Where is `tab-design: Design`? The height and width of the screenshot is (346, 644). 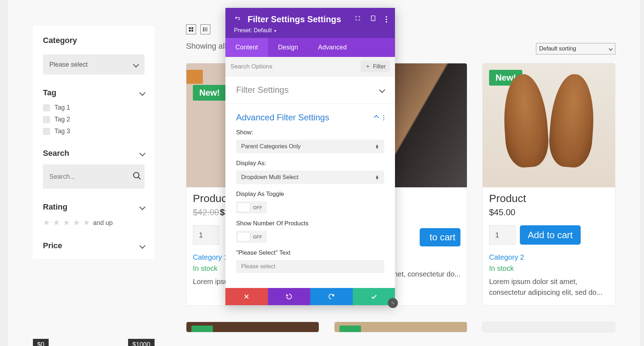
tab-design: Design is located at coordinates (288, 47).